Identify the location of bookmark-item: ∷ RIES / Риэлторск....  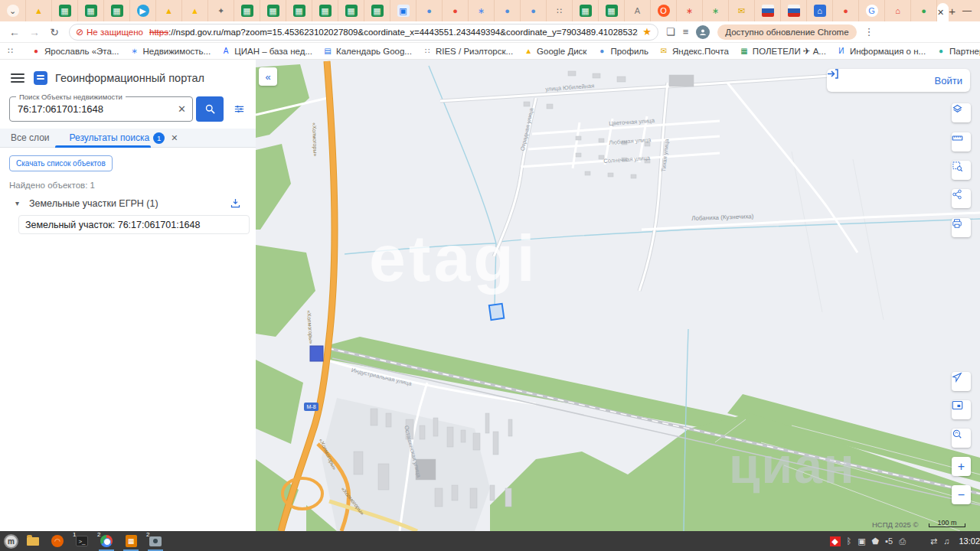
(468, 51).